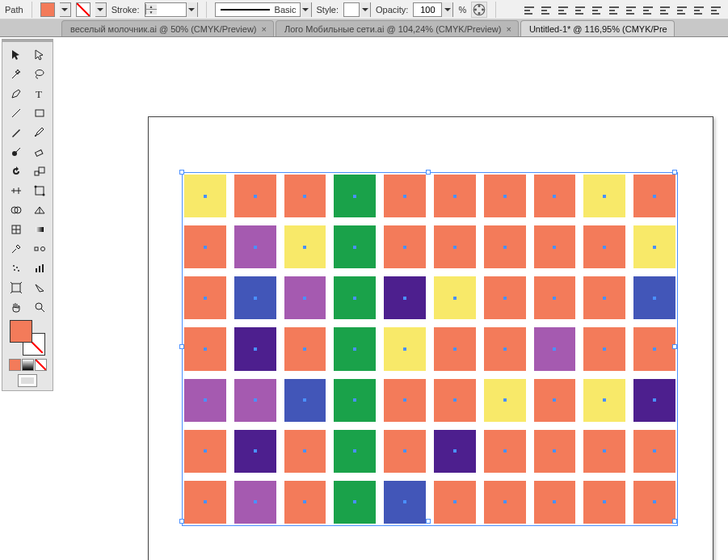  Describe the element at coordinates (48, 10) in the screenshot. I see `fill-swatch` at that location.